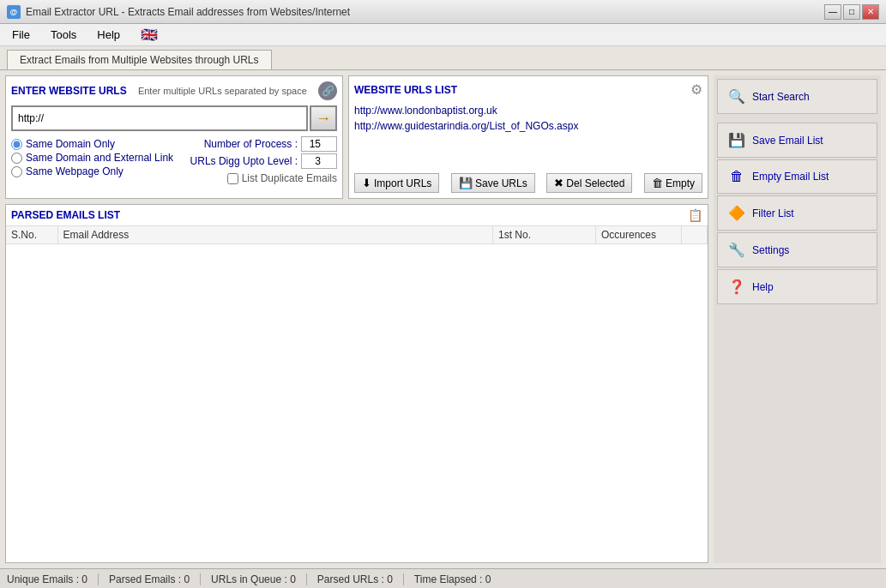  What do you see at coordinates (32, 235) in the screenshot?
I see `col-sno: S.No.` at bounding box center [32, 235].